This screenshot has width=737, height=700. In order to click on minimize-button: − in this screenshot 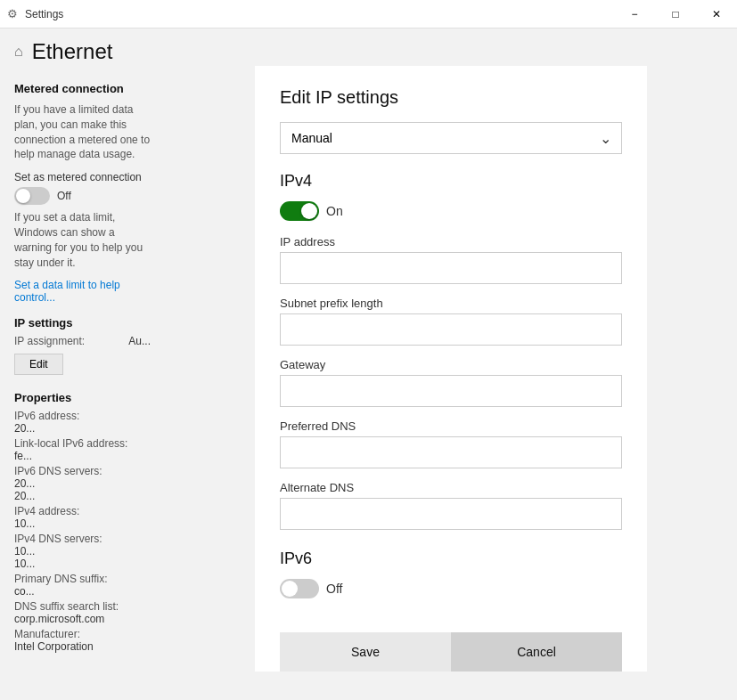, I will do `click(635, 14)`.